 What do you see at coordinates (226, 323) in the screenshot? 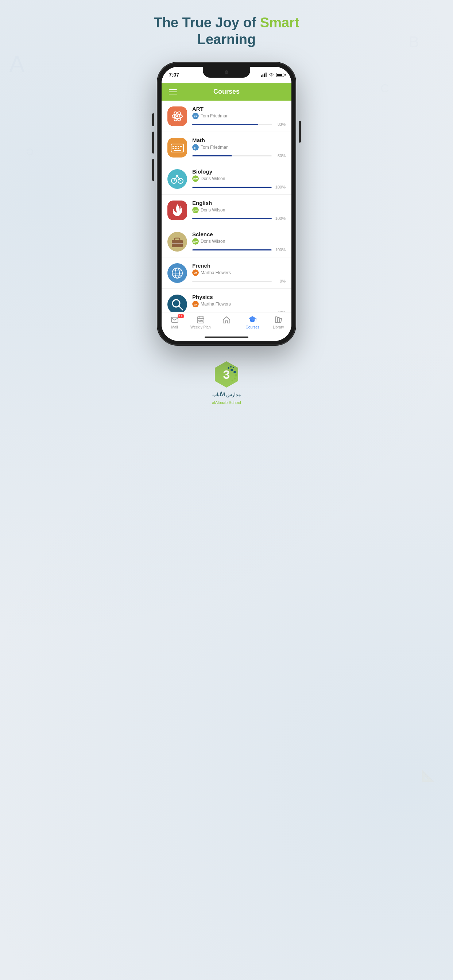
I see `bottom-nav: 11 Mail Weekly Plan` at bounding box center [226, 323].